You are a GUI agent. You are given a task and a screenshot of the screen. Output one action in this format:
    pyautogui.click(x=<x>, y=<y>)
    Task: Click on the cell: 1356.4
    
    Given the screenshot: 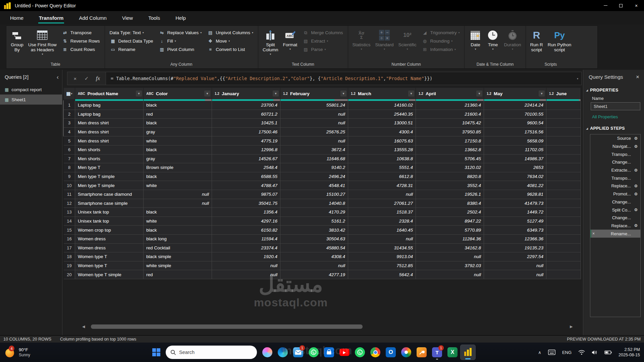 What is the action you would take?
    pyautogui.click(x=246, y=213)
    